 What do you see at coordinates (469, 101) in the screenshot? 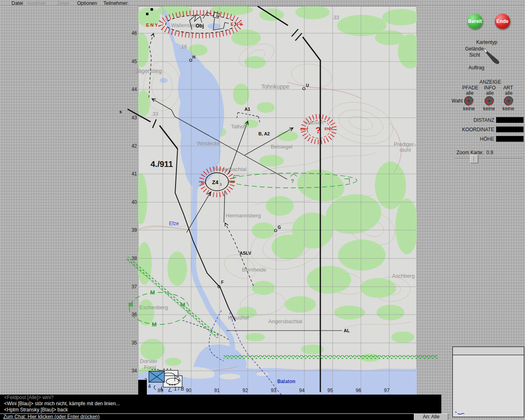
I see `pfade-knob` at bounding box center [469, 101].